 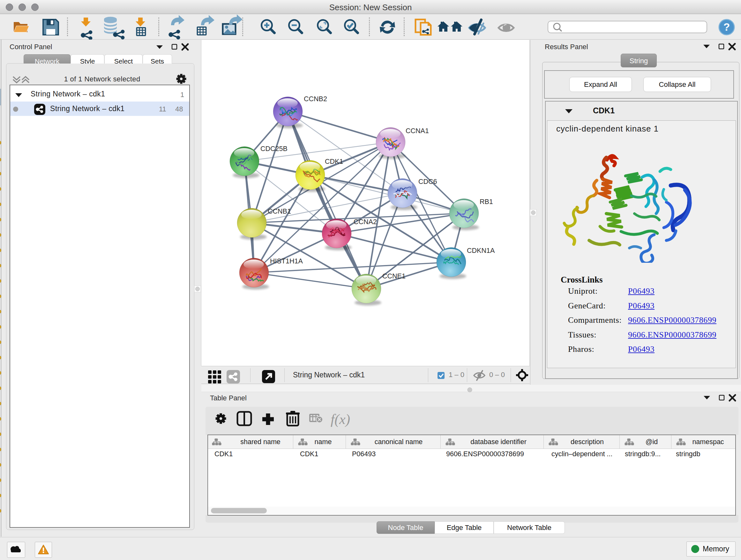 What do you see at coordinates (340, 420) in the screenshot?
I see `svg-text: f(x)` at bounding box center [340, 420].